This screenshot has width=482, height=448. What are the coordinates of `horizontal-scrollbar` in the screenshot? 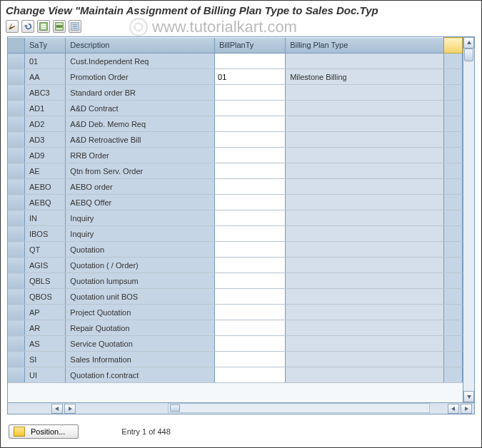 It's located at (241, 408).